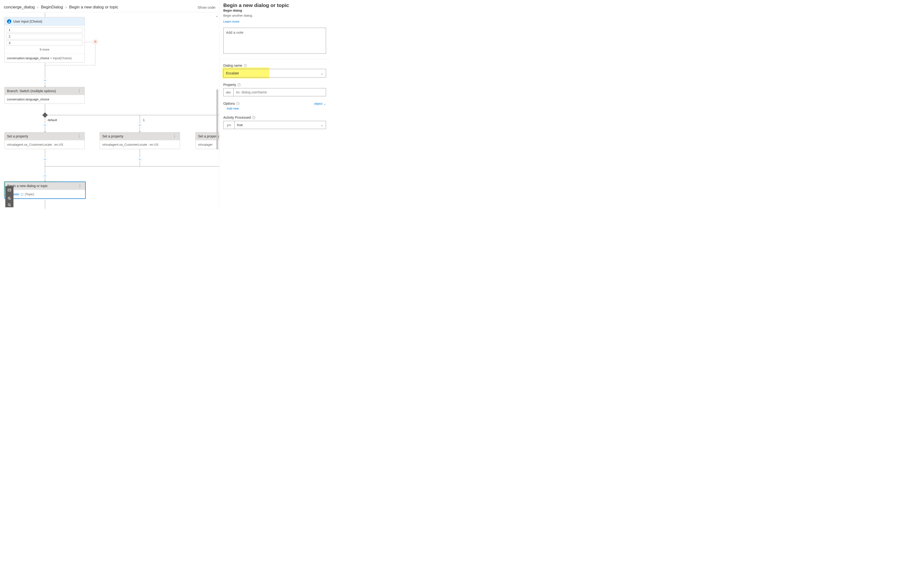 The width and height of the screenshot is (924, 586). Describe the element at coordinates (240, 125) in the screenshot. I see `activity-processed-value: true` at that location.